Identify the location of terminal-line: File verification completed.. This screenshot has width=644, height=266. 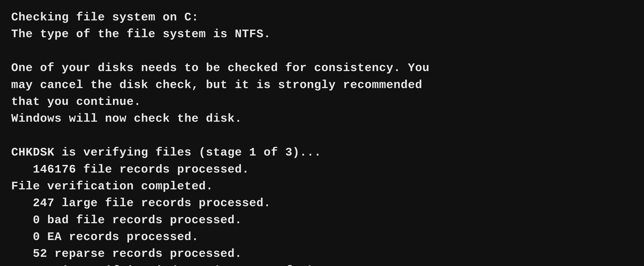
(322, 186).